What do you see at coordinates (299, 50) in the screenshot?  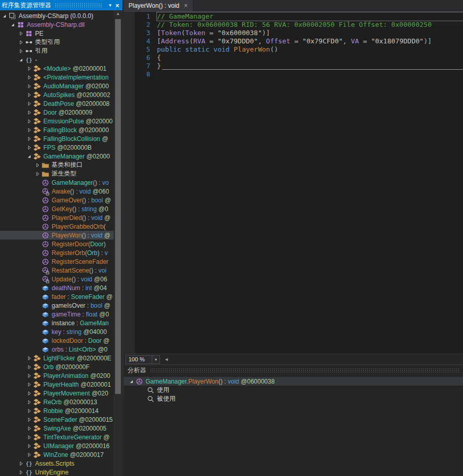 I see `code-line: 5public static void PlayerWon()` at bounding box center [299, 50].